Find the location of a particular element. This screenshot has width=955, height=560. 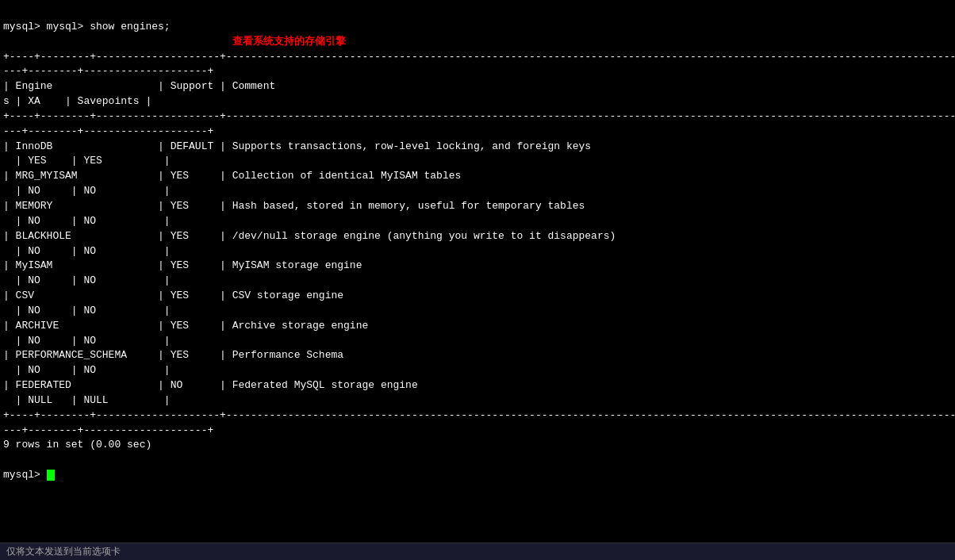

row-archive-1: | ARCHIVE | YES | Archive storage engine… is located at coordinates (479, 325).